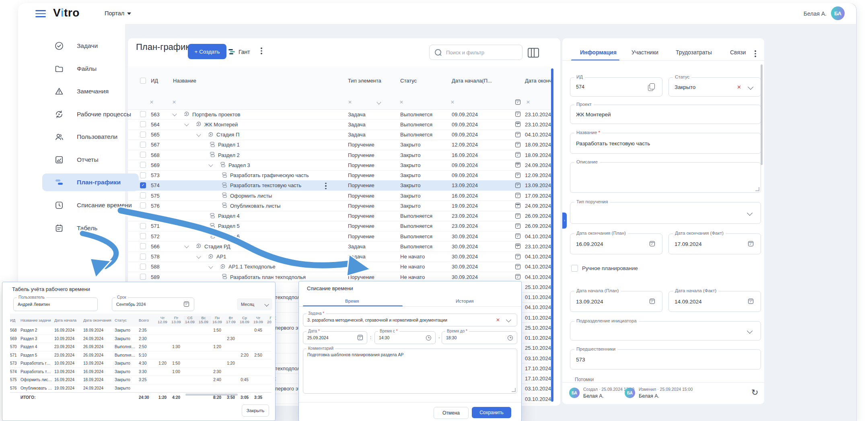  I want to click on id-field: ИД 574, so click(616, 87).